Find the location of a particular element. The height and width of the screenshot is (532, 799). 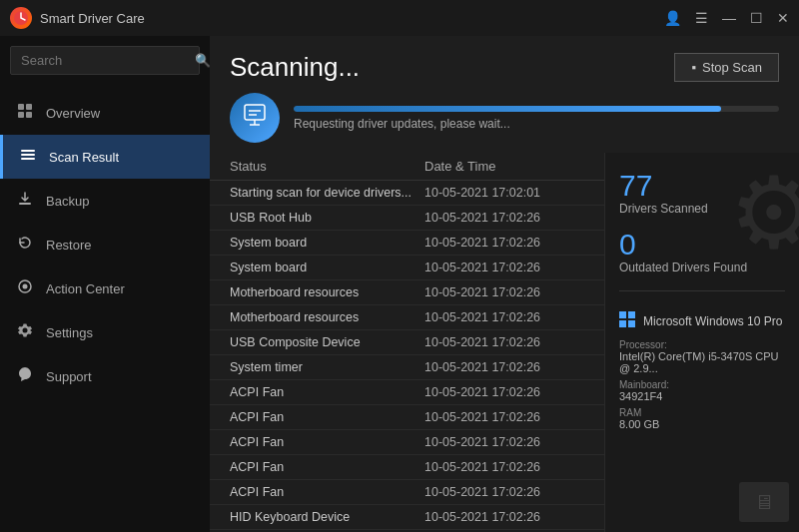

table-header: Status Date & Time is located at coordinates (407, 167).